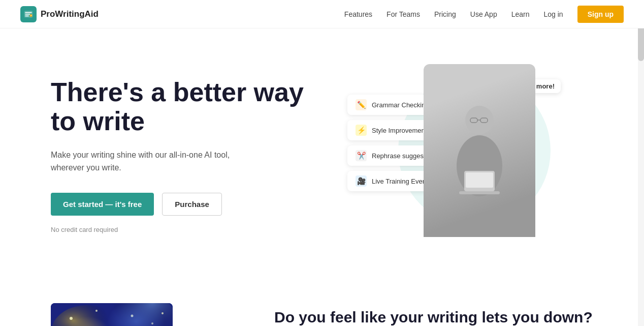  Describe the element at coordinates (147, 314) in the screenshot. I see `artwork-container: My idea in my head` at that location.